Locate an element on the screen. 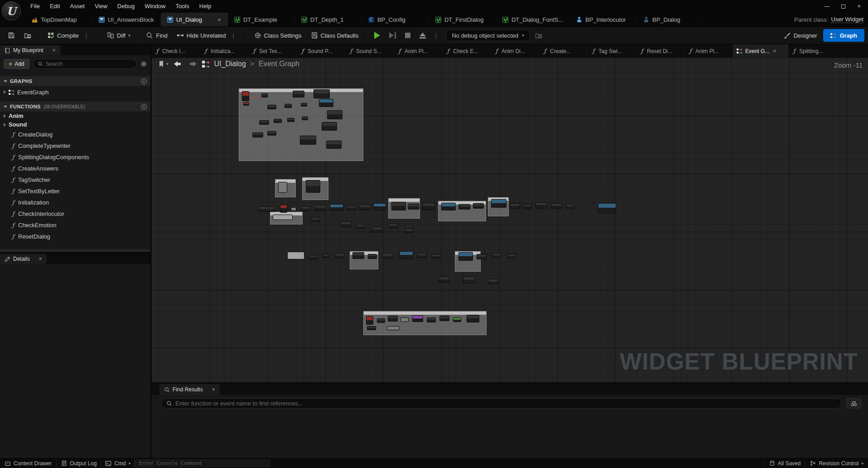 The image size is (868, 468). play-button is located at coordinates (377, 35).